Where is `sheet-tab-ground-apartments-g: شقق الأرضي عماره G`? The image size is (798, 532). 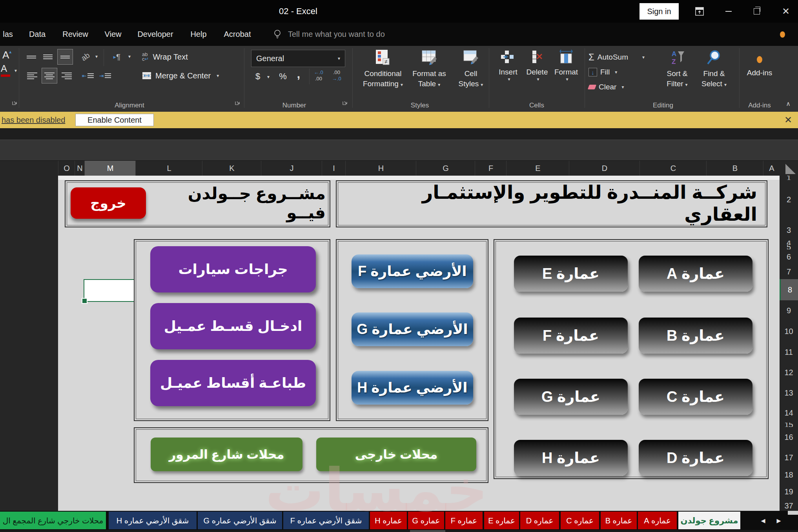 sheet-tab-ground-apartments-g: شقق الأرضي عماره G is located at coordinates (240, 521).